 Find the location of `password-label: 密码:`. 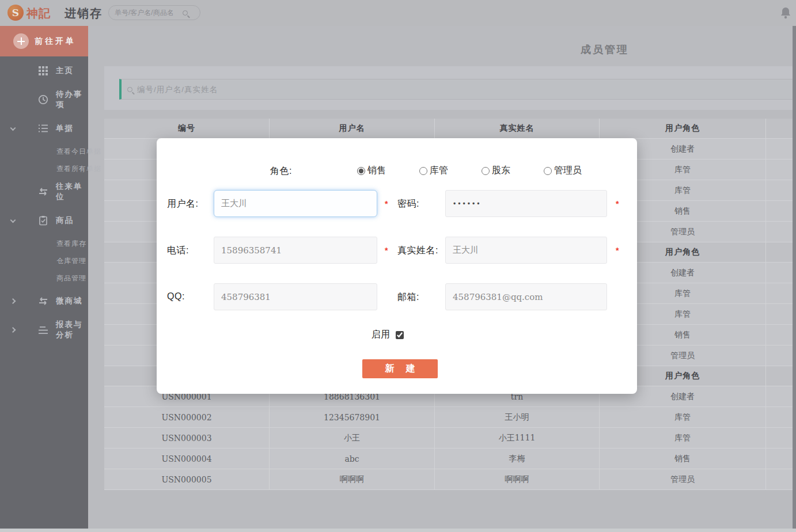

password-label: 密码: is located at coordinates (408, 204).